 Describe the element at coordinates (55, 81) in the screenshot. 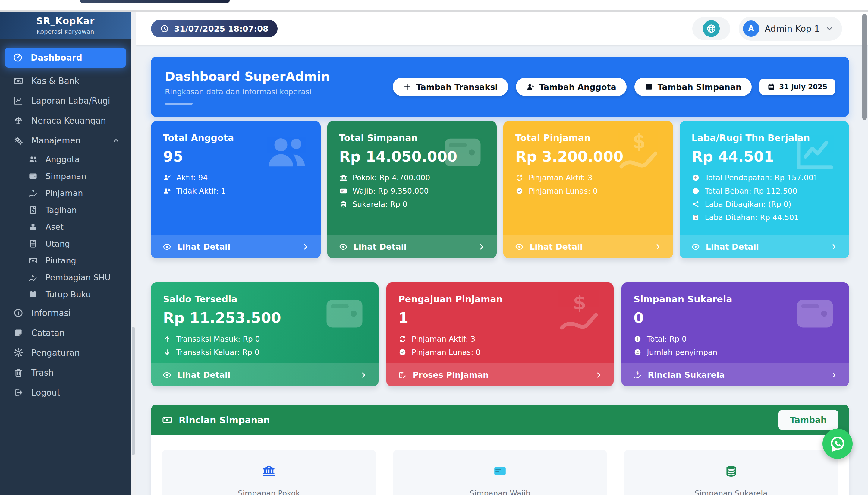

I see `sidebar-item-label: Kas & Bank` at that location.